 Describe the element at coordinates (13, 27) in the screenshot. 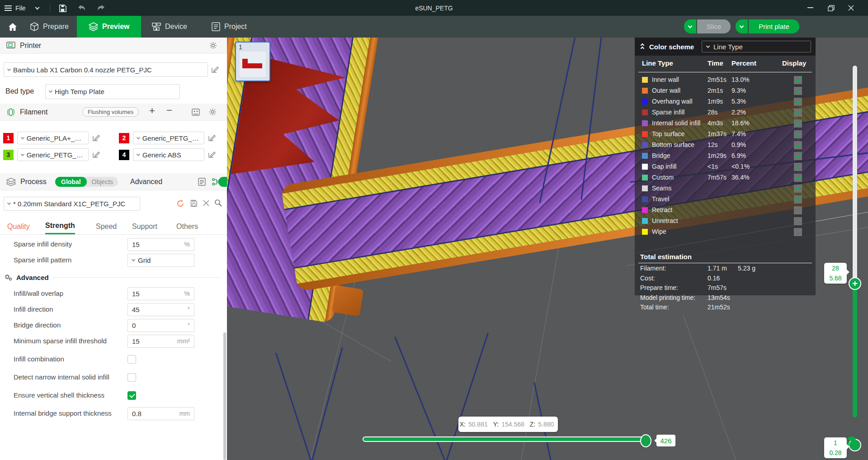

I see `home-tab` at that location.